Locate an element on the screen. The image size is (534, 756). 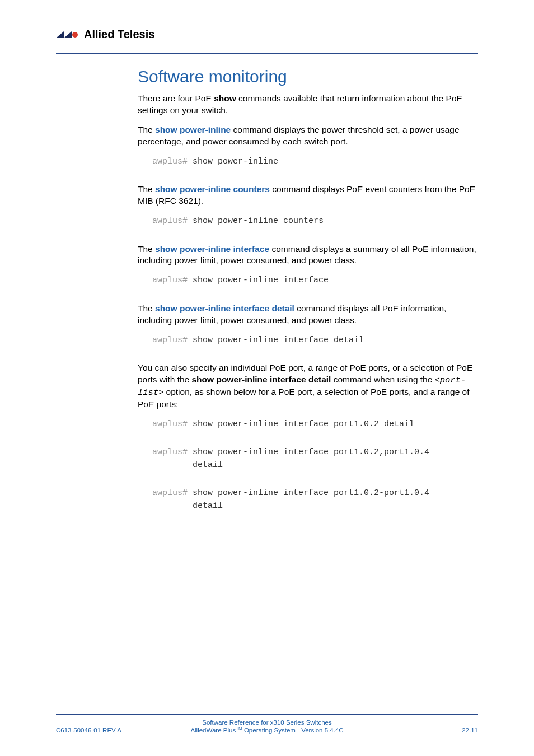
footer-row: C613-50046-01 REV A Software Reference f… is located at coordinates (267, 726).